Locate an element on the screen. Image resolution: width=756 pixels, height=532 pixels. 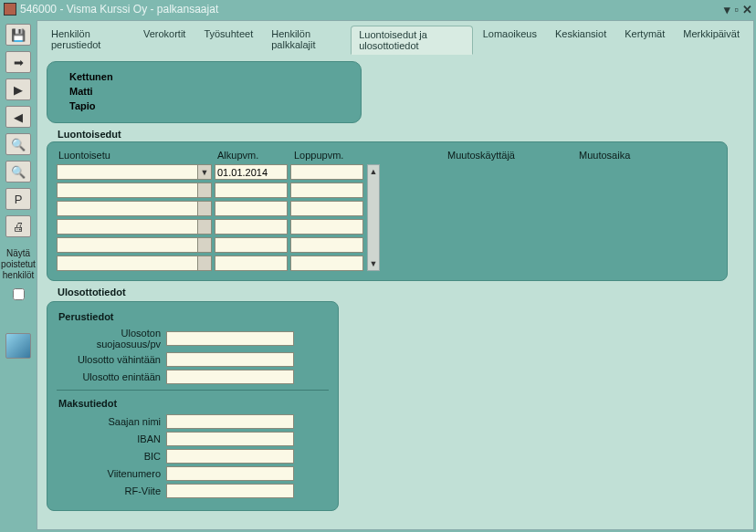
exit-button: ➡ is located at coordinates (18, 62).